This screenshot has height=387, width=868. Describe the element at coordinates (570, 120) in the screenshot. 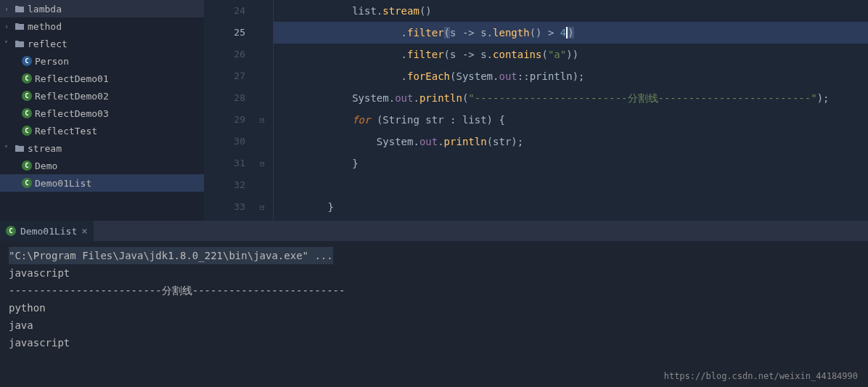

I see `code-line: for (String str : list) {` at that location.